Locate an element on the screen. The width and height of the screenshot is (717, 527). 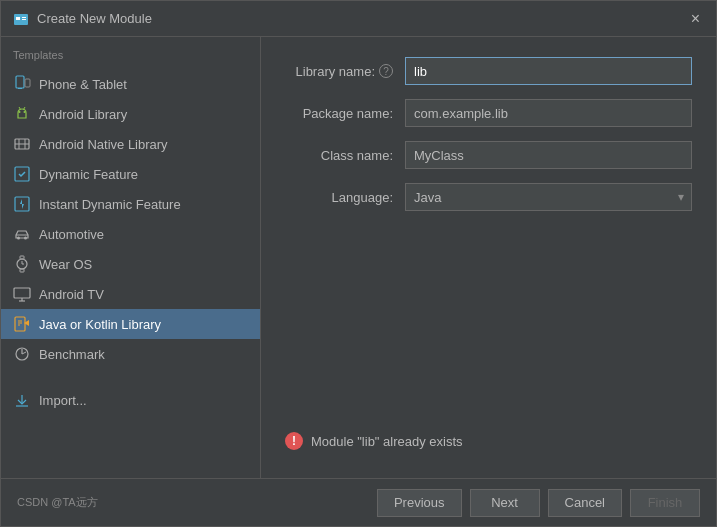
android-library-icon is located at coordinates (22, 114).